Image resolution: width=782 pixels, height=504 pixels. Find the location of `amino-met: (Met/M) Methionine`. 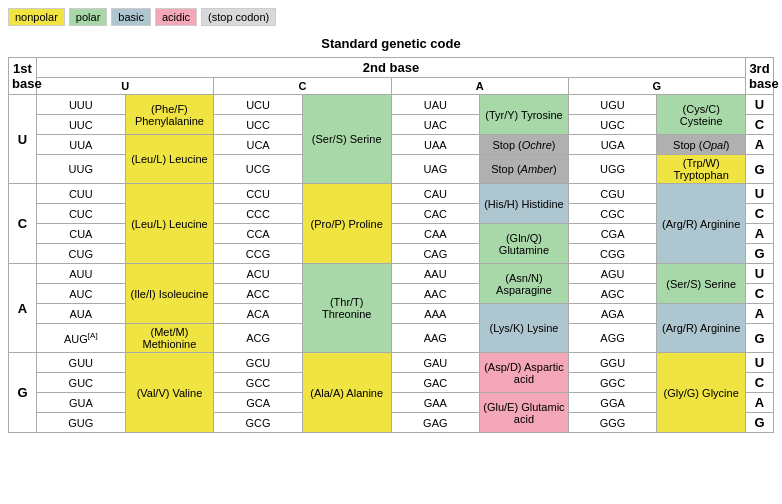

amino-met: (Met/M) Methionine is located at coordinates (170, 338).